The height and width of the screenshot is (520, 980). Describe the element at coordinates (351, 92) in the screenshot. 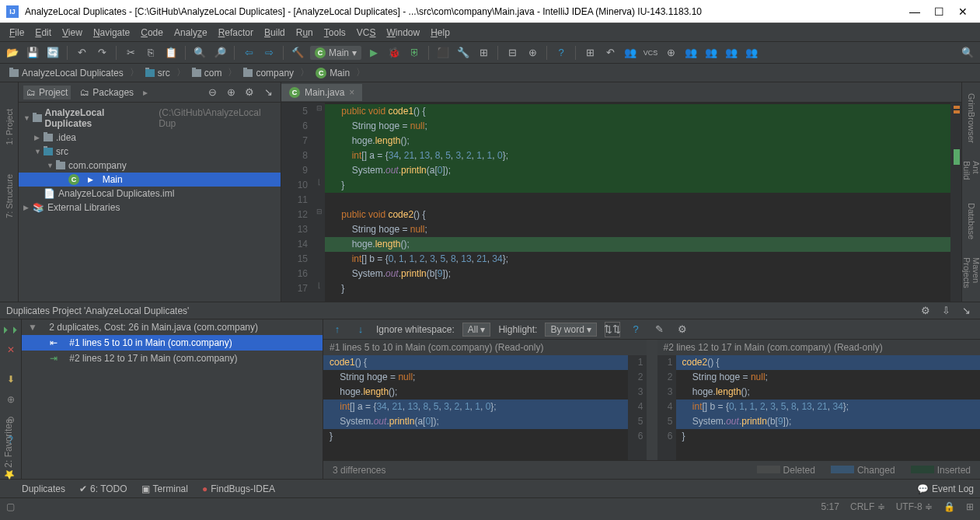

I see `close-tab-icon: ×` at that location.